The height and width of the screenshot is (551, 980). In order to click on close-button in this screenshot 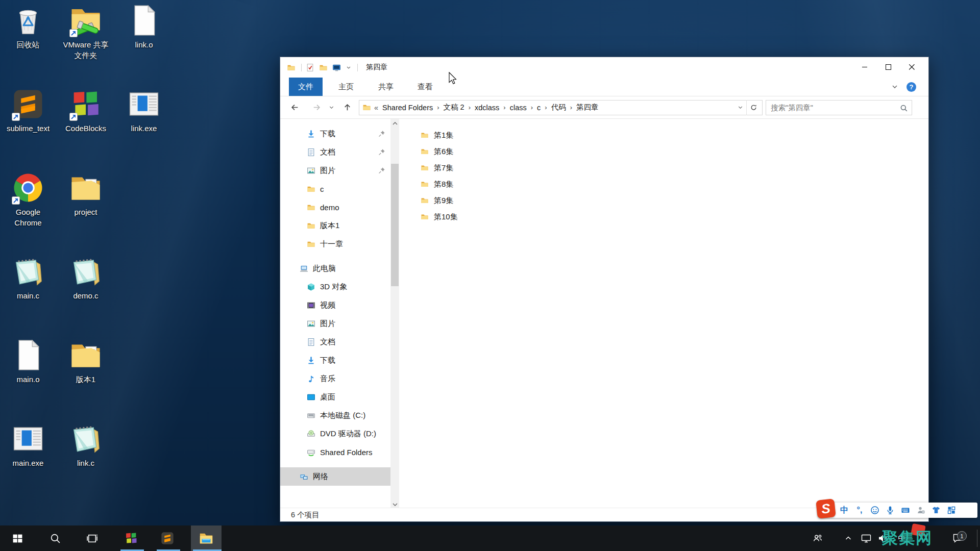, I will do `click(912, 67)`.